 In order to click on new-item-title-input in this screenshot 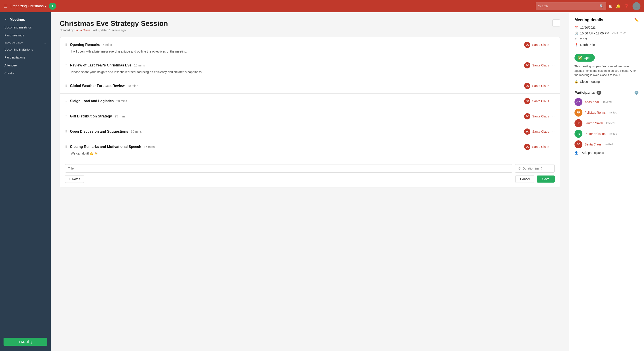, I will do `click(288, 168)`.